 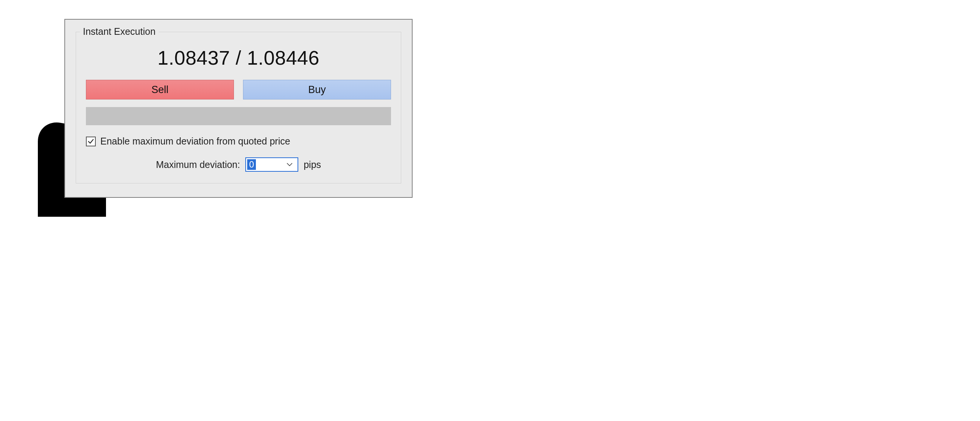 What do you see at coordinates (198, 165) in the screenshot?
I see `max-deviation-label: Maximum deviation:` at bounding box center [198, 165].